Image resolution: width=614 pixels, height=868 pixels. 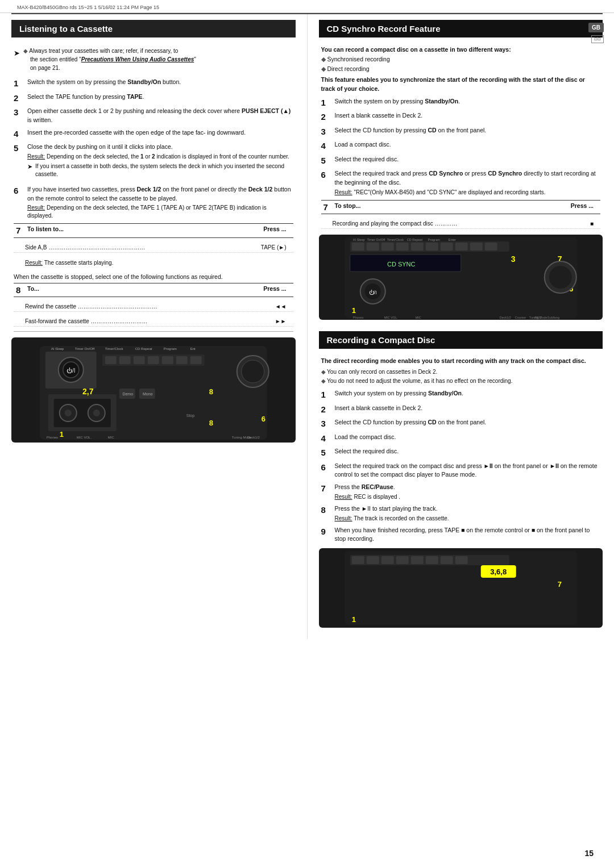 What do you see at coordinates (154, 245) in the screenshot?
I see `step-7: 7 To listen to... Press ... Side A,B …………` at bounding box center [154, 245].